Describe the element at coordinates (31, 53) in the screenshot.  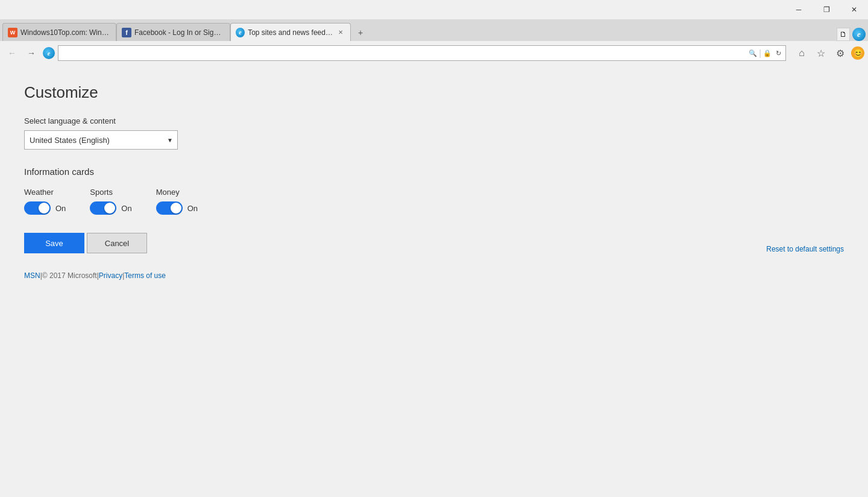
I see `forward-button: →` at that location.